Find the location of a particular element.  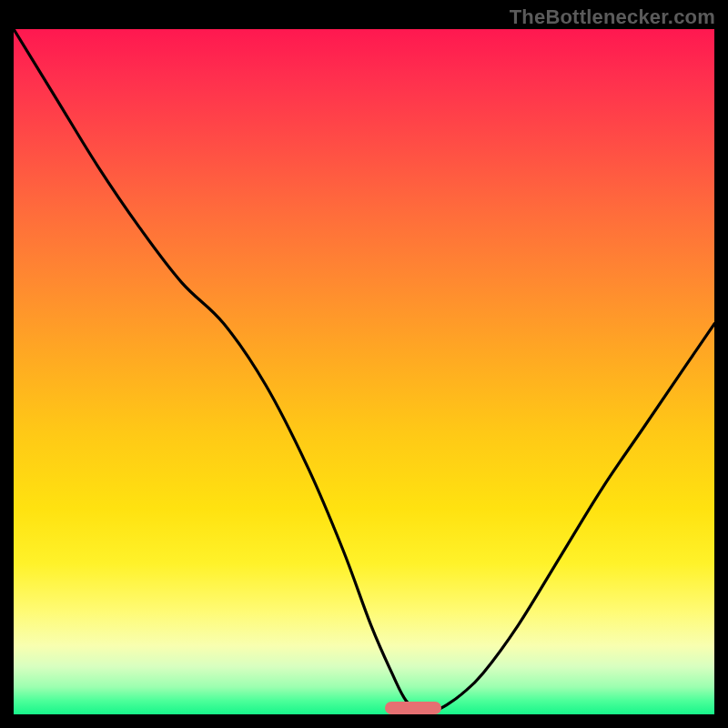

optimal-marker is located at coordinates (413, 708).